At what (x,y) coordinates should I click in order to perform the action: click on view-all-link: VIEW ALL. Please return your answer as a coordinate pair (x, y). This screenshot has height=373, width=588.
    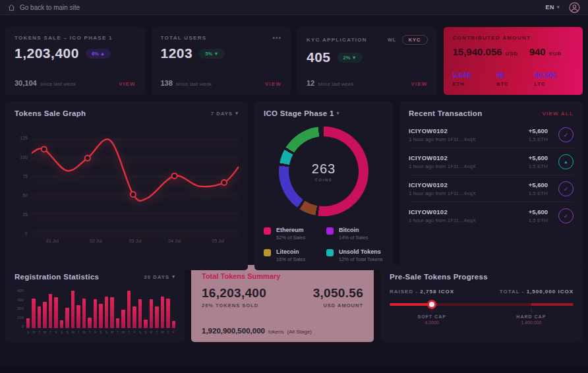
    Looking at the image, I should click on (558, 113).